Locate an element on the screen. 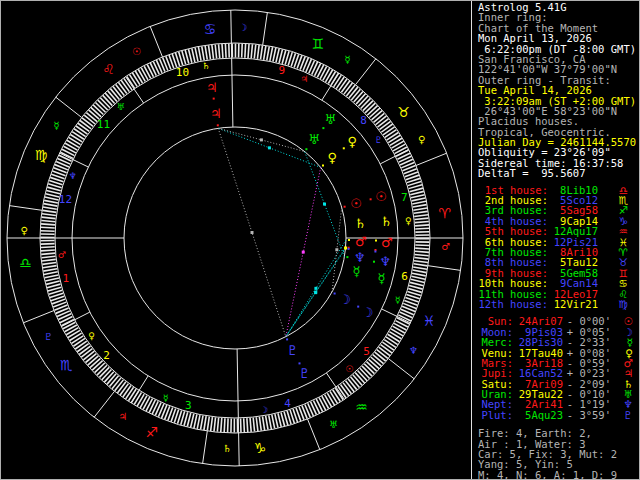  info-line-3: Mon April 13, 2026 is located at coordinates (559, 38).